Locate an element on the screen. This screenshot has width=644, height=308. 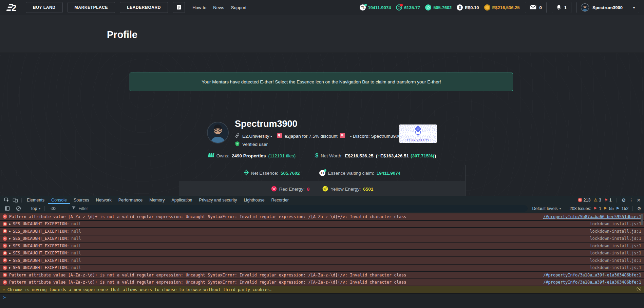
profile-username: Spectrum3900 is located at coordinates (266, 124).